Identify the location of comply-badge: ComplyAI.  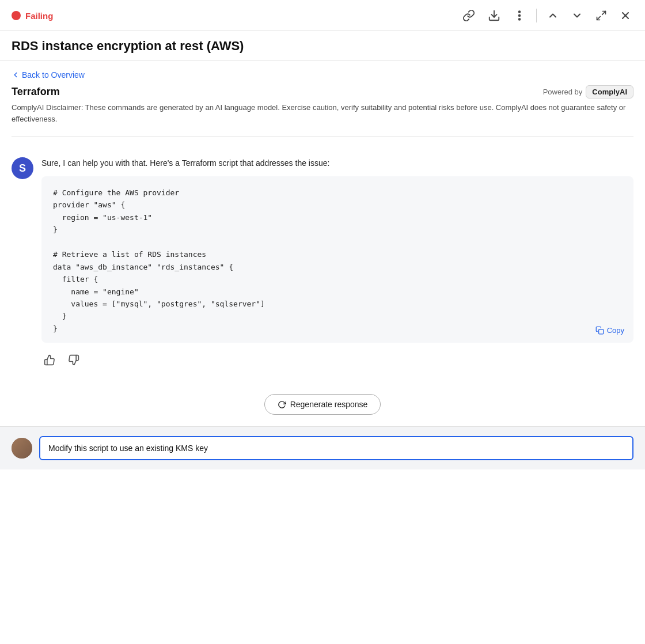
(609, 92).